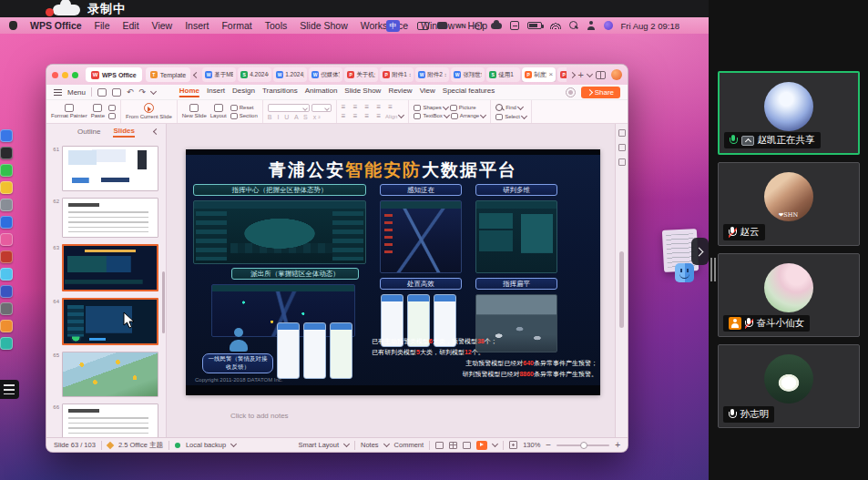 This screenshot has width=868, height=480. Describe the element at coordinates (363, 92) in the screenshot. I see `ribbon-tab: Slide Show` at that location.